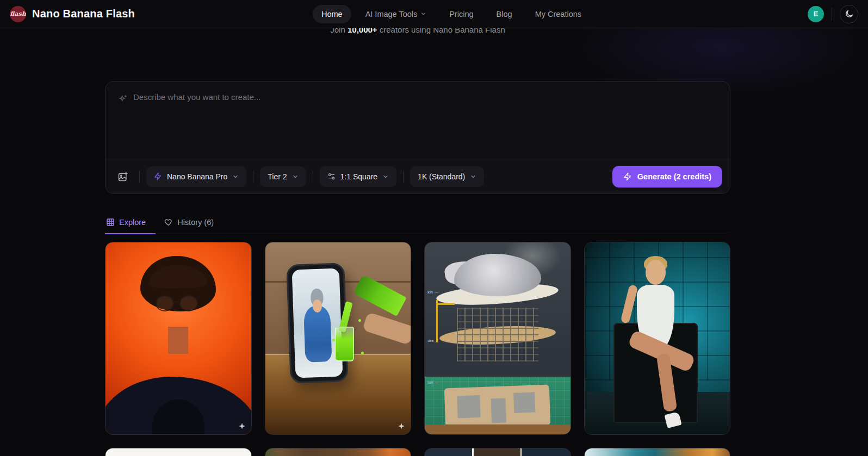 This screenshot has height=456, width=868. Describe the element at coordinates (332, 176) in the screenshot. I see `sliders-icon` at that location.